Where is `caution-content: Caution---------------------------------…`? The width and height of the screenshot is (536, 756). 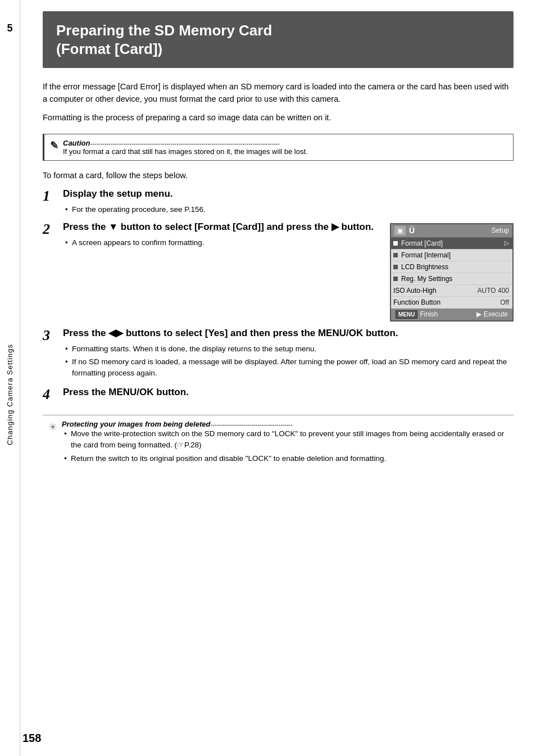 caution-content: Caution---------------------------------… is located at coordinates (185, 147).